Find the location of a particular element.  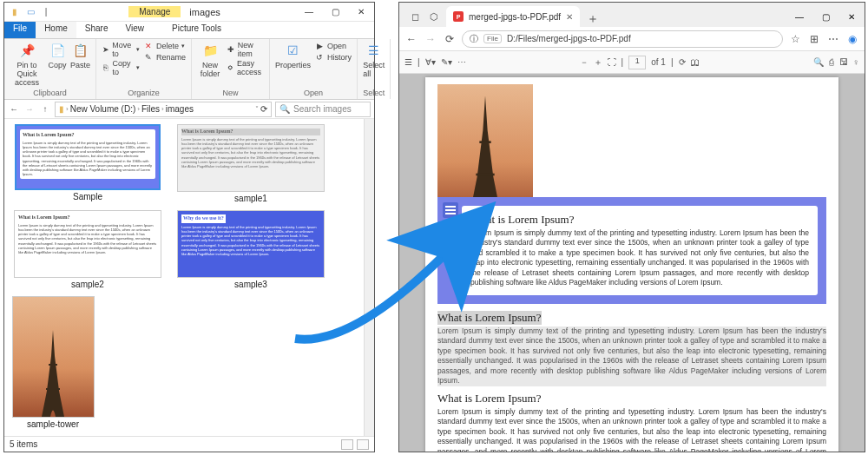

copy-to-button: ⎘Copy to ▾ is located at coordinates (121, 68).